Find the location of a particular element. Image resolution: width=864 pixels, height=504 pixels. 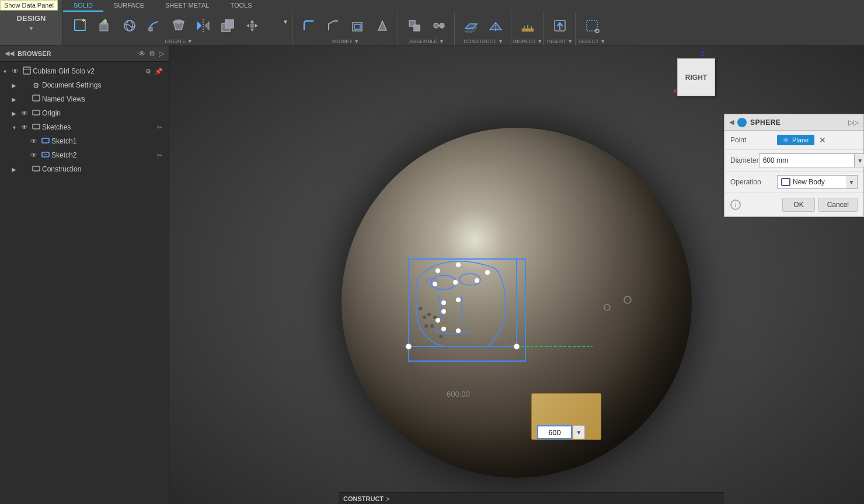

tree-item-origin: ▶ 👁 Origin is located at coordinates (84, 113).